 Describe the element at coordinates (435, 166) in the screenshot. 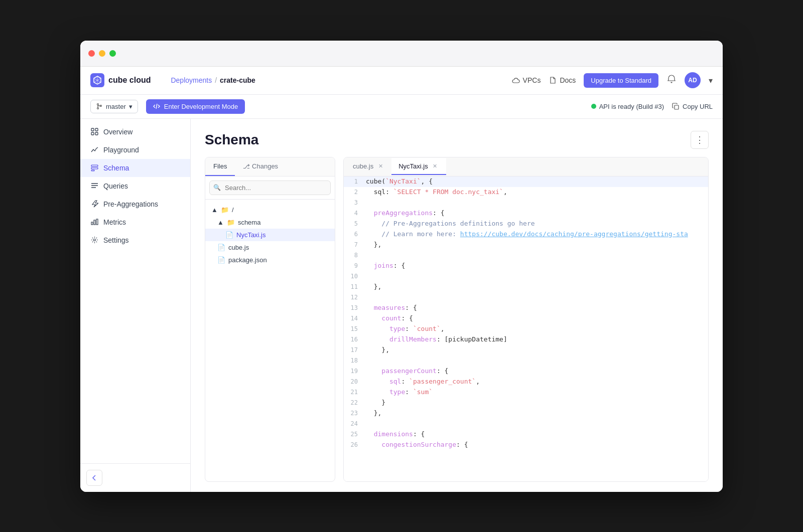

I see `close-nyctaxi-tab: ✕` at that location.